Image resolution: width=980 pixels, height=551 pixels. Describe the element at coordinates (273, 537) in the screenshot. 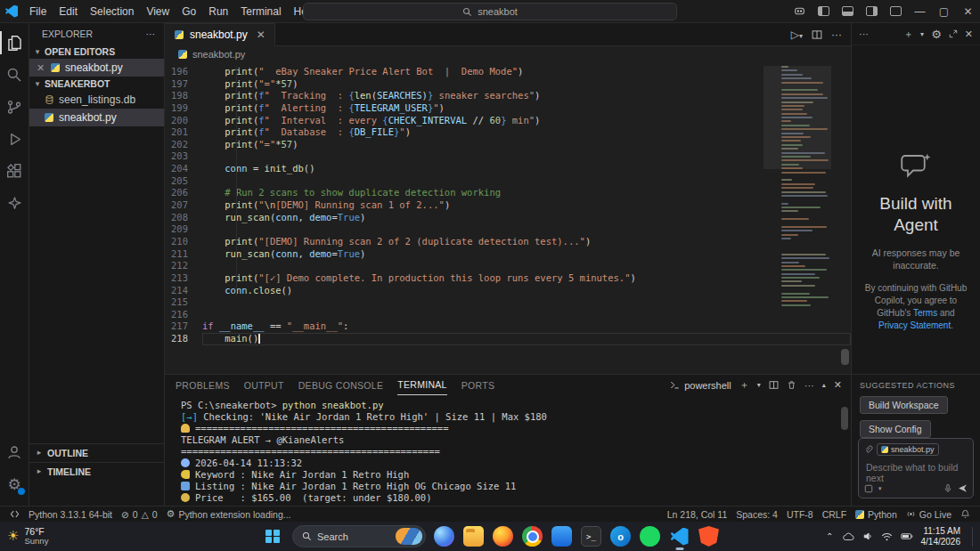

I see `start-button` at that location.